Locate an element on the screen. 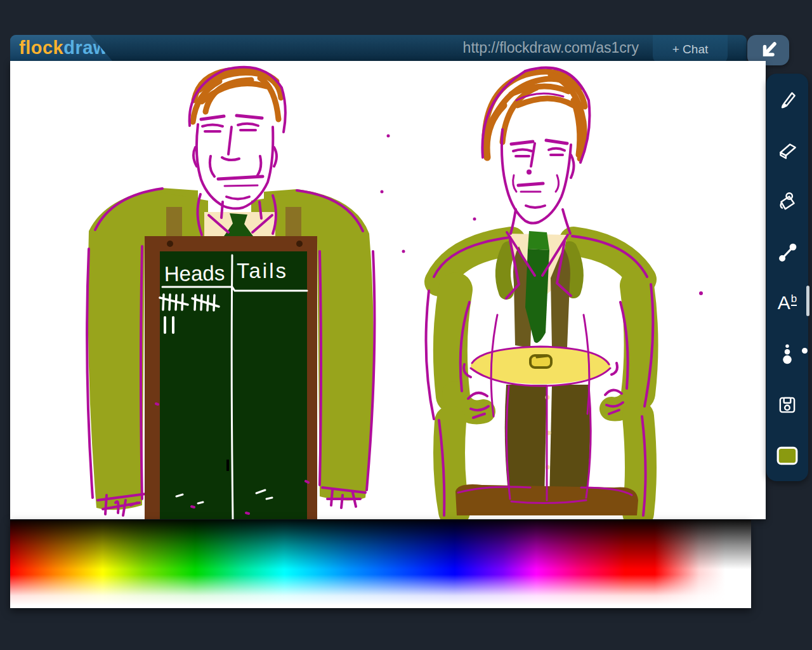 The height and width of the screenshot is (650, 812). logo-tab: flockdraw is located at coordinates (64, 48).